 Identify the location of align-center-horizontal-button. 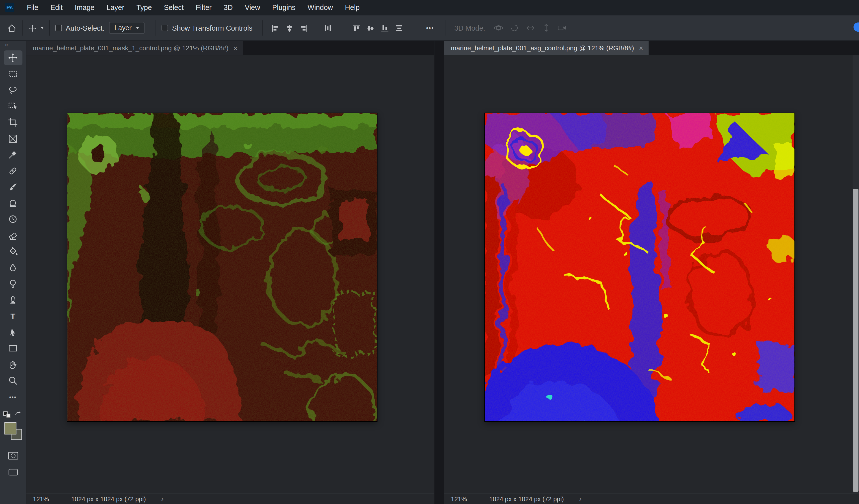
(290, 28).